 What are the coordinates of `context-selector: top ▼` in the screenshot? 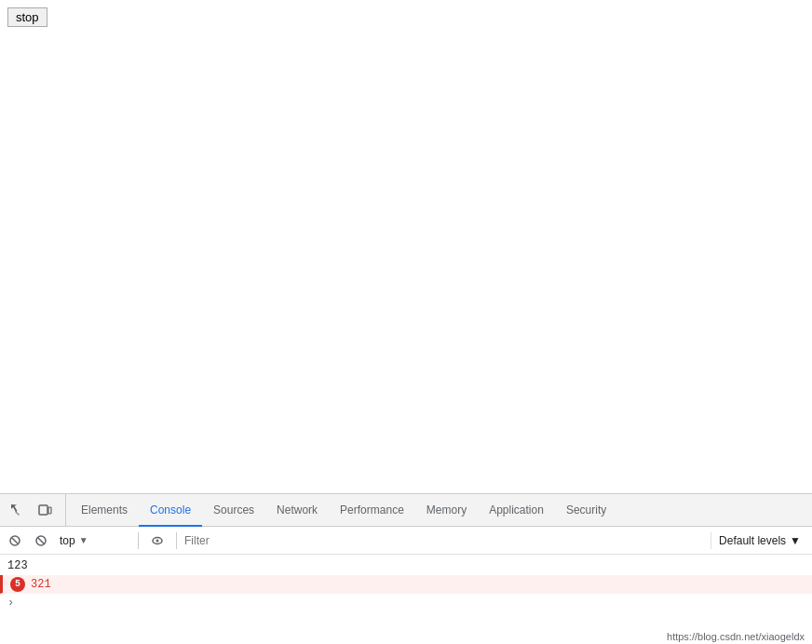 It's located at (93, 541).